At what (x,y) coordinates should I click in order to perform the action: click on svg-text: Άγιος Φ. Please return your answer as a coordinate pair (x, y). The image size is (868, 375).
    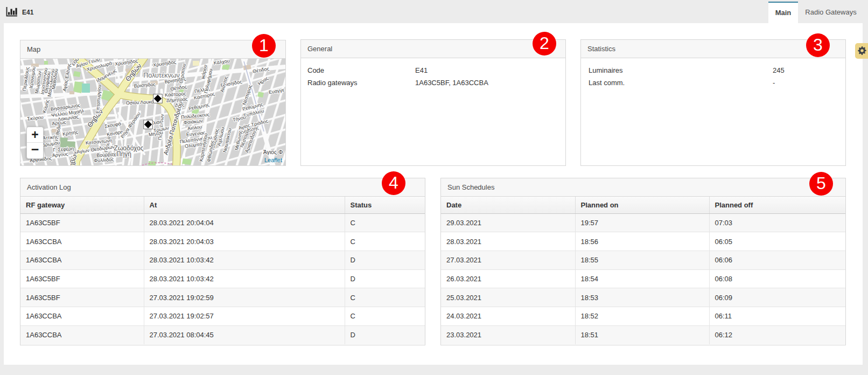
    Looking at the image, I should click on (274, 152).